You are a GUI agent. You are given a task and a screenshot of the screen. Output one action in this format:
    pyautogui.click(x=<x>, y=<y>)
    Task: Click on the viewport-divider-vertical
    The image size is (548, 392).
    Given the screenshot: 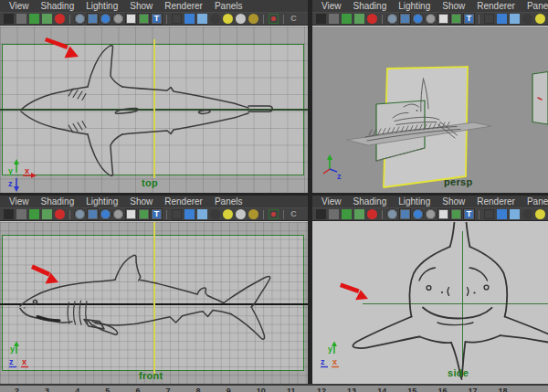 What is the action you would take?
    pyautogui.click(x=311, y=192)
    